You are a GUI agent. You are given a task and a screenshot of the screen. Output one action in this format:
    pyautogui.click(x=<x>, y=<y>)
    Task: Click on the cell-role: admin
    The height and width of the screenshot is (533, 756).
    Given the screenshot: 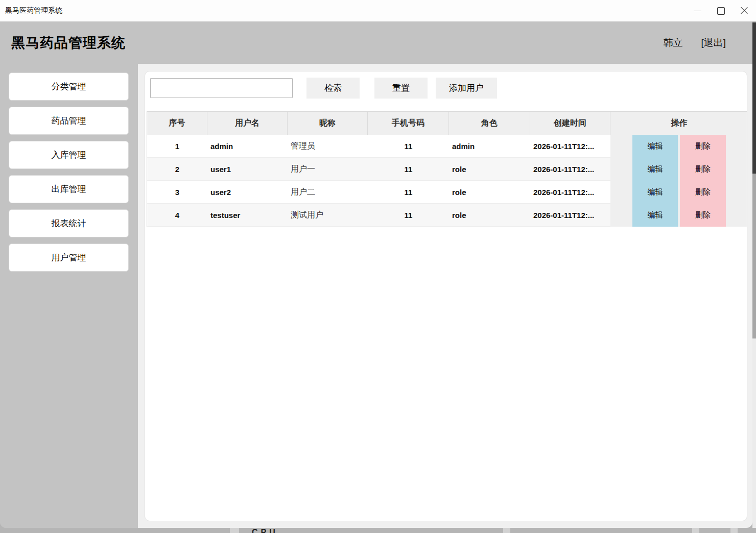 What is the action you would take?
    pyautogui.click(x=489, y=146)
    